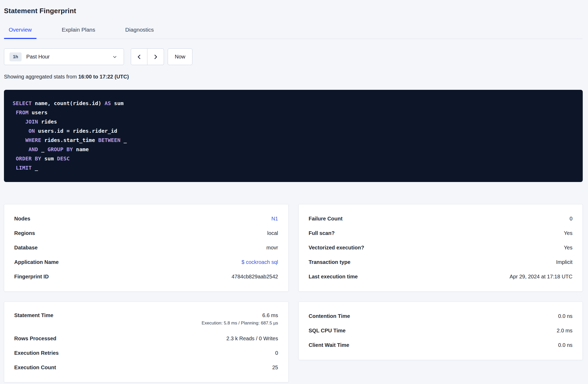 The width and height of the screenshot is (588, 384). What do you see at coordinates (16, 57) in the screenshot?
I see `time-range-badge: 1h` at bounding box center [16, 57].